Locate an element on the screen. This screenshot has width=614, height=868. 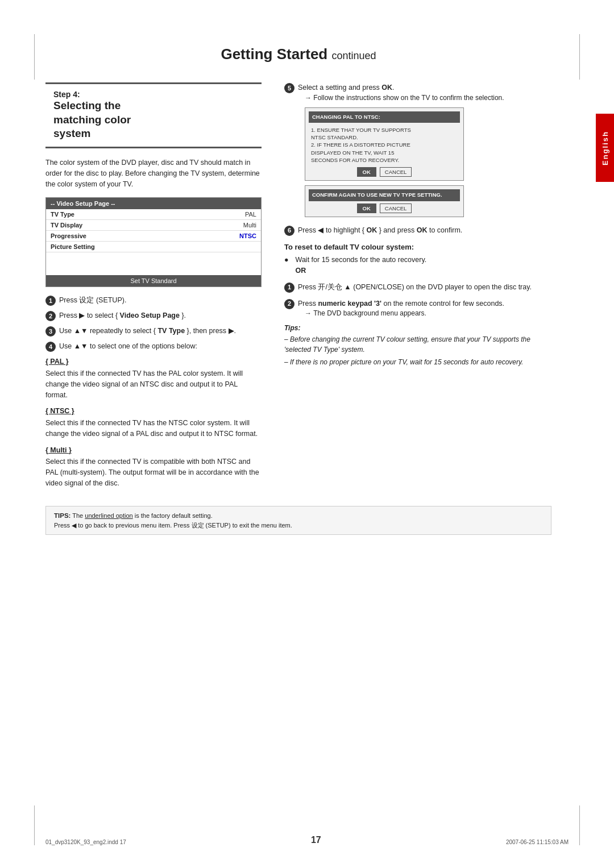
option-pal-title: { PAL } is located at coordinates (154, 362).